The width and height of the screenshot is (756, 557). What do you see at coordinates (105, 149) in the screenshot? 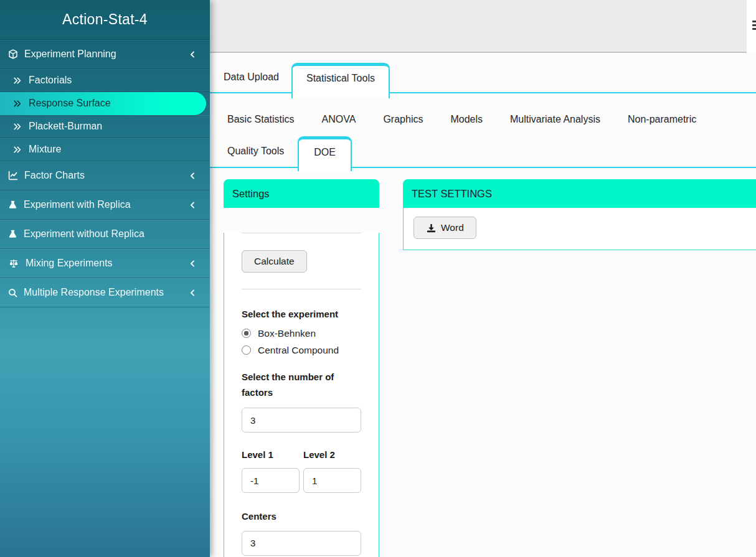
I see `sidebar-item-mixture: Mixture` at bounding box center [105, 149].